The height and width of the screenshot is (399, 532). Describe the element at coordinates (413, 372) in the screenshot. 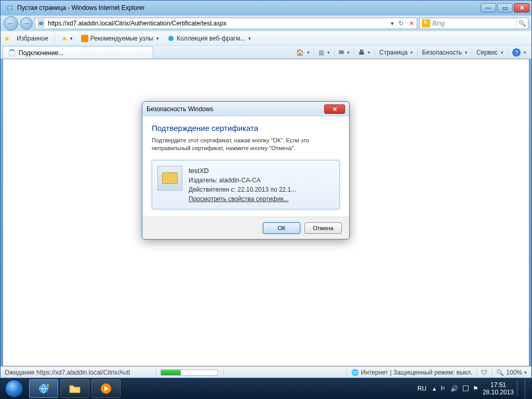

I see `zone-cell: 🌐Интернет | Защищенный режим: выкл.` at that location.